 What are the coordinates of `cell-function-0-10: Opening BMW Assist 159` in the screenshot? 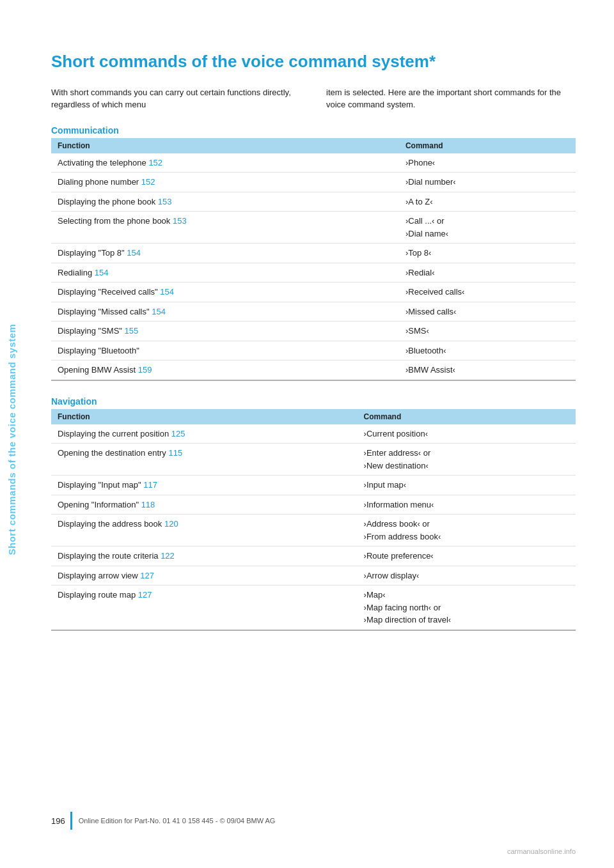 It's located at (225, 371).